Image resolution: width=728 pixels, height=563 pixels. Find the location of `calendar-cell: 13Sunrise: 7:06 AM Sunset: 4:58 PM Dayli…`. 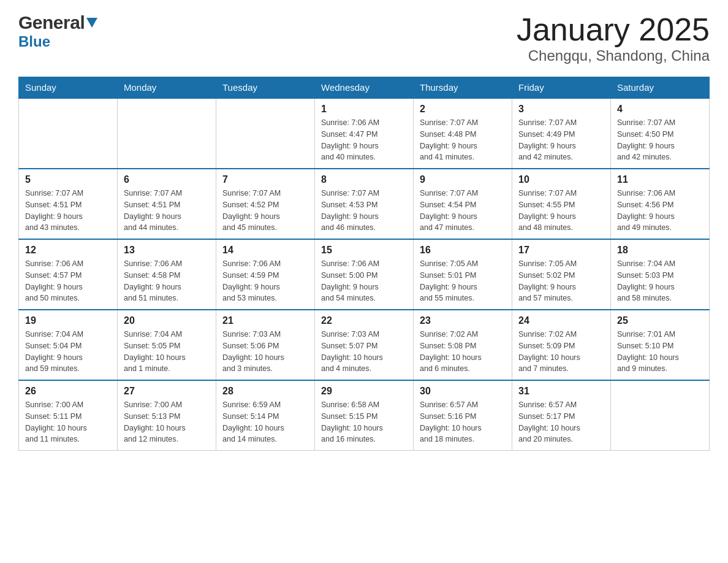

calendar-cell: 13Sunrise: 7:06 AM Sunset: 4:58 PM Dayli… is located at coordinates (167, 275).